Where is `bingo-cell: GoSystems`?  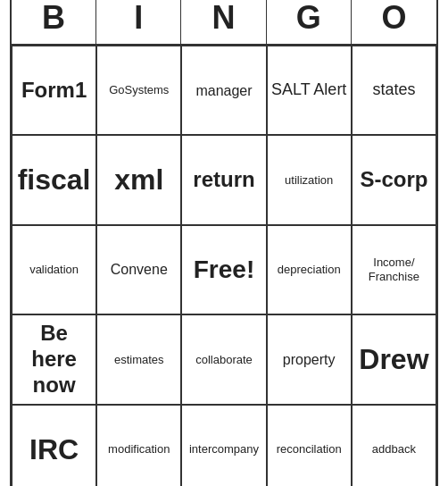 bingo-cell: GoSystems is located at coordinates (139, 90).